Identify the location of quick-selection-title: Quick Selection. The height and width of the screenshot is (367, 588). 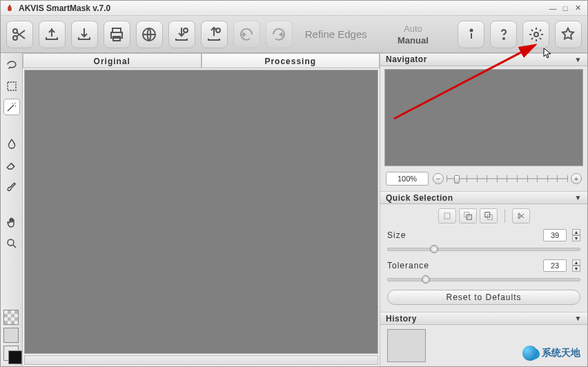
(420, 198).